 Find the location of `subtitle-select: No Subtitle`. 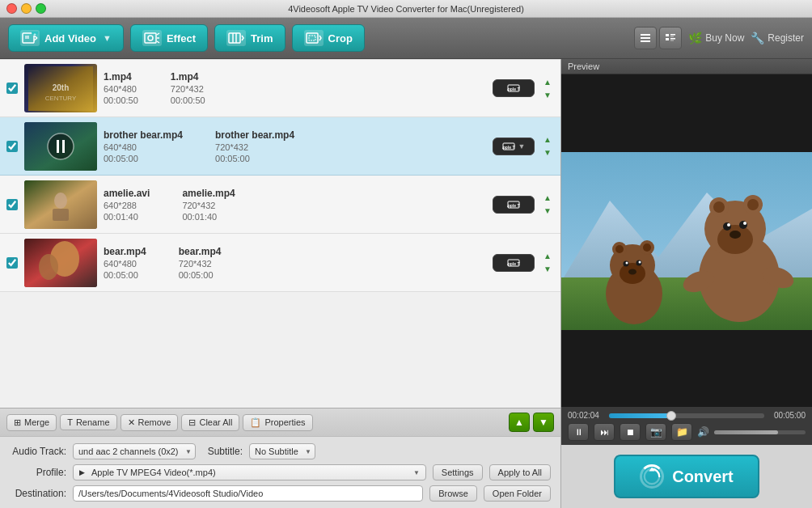

subtitle-select: No Subtitle is located at coordinates (282, 451).